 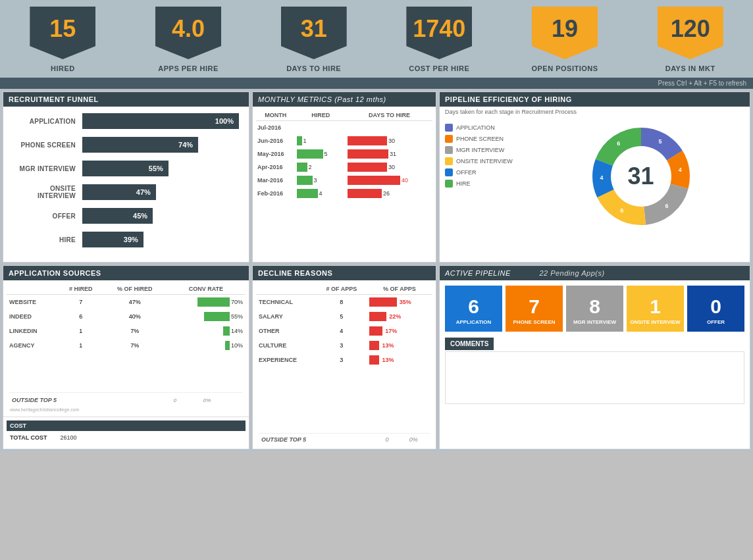 What do you see at coordinates (595, 309) in the screenshot?
I see `active-card: 8 MGR INTERVIEW` at bounding box center [595, 309].